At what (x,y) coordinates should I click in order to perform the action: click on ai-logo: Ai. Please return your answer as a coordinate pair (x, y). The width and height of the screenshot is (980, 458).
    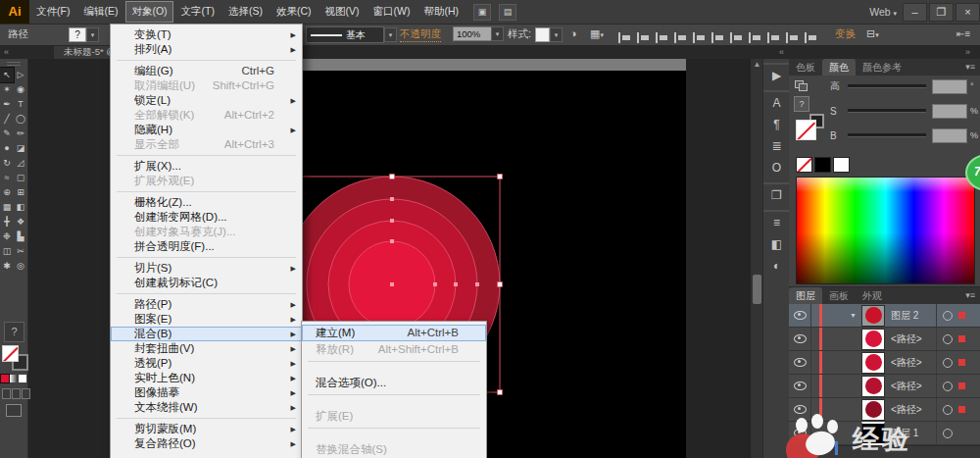
    Looking at the image, I should click on (15, 12).